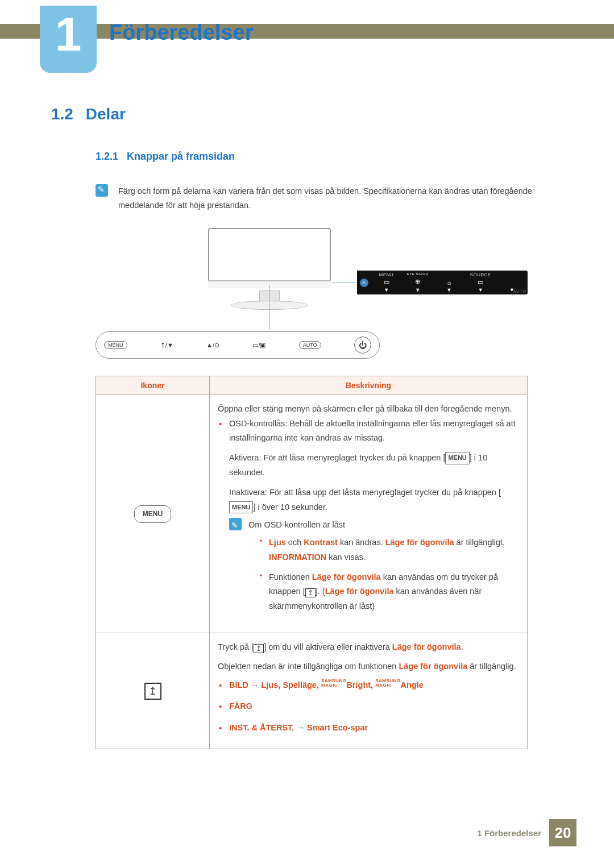  I want to click on chapter-number-badge: 1, so click(68, 39).